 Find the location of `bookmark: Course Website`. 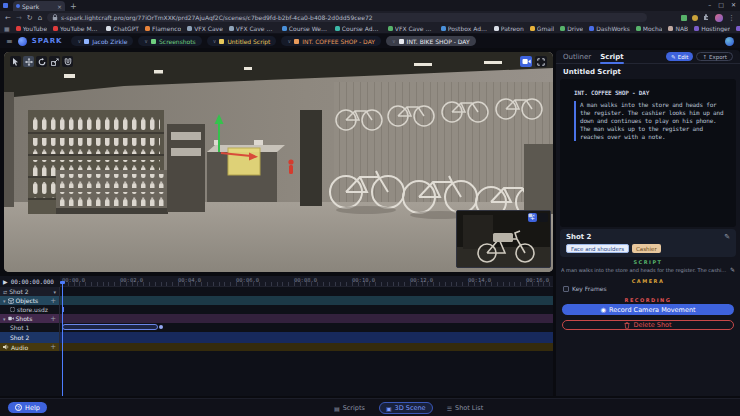

bookmark: Course Website is located at coordinates (306, 28).